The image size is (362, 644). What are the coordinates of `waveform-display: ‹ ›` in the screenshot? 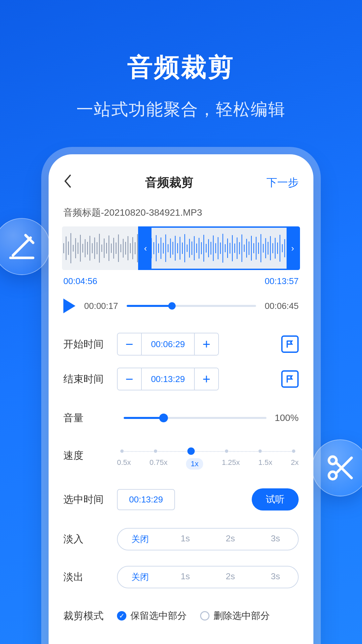 It's located at (181, 248).